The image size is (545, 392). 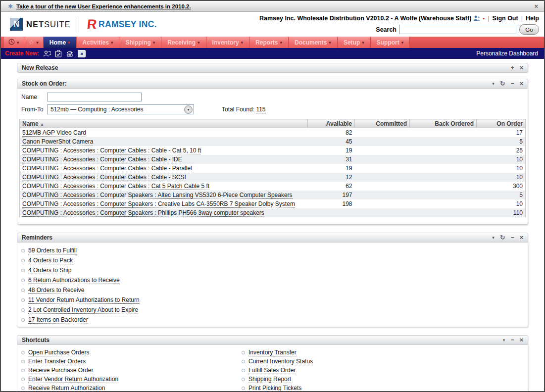 I want to click on new-phone-call-icon, so click(x=70, y=53).